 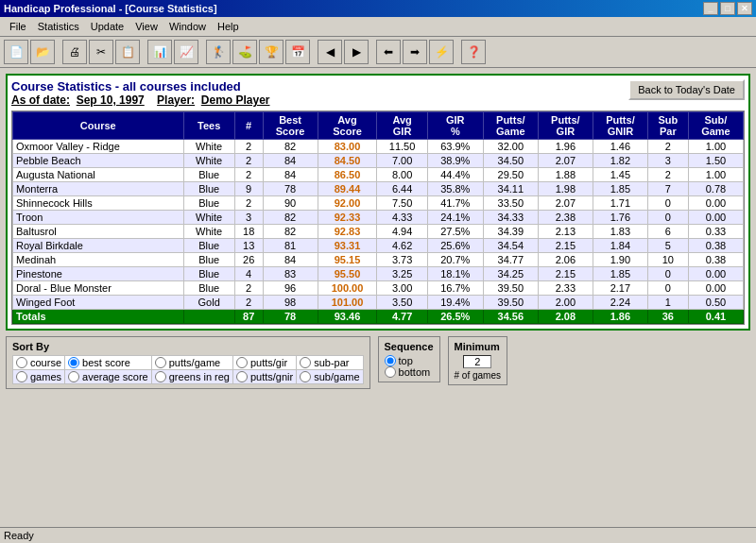 What do you see at coordinates (473, 52) in the screenshot?
I see `toolbar-btn-17: ❓` at bounding box center [473, 52].